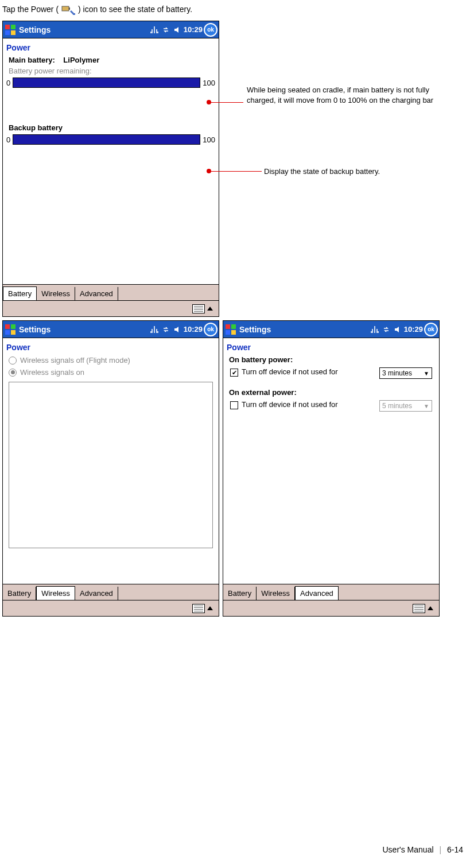 The width and height of the screenshot is (470, 868). What do you see at coordinates (111, 465) in the screenshot?
I see `wireless-listbox` at bounding box center [111, 465].